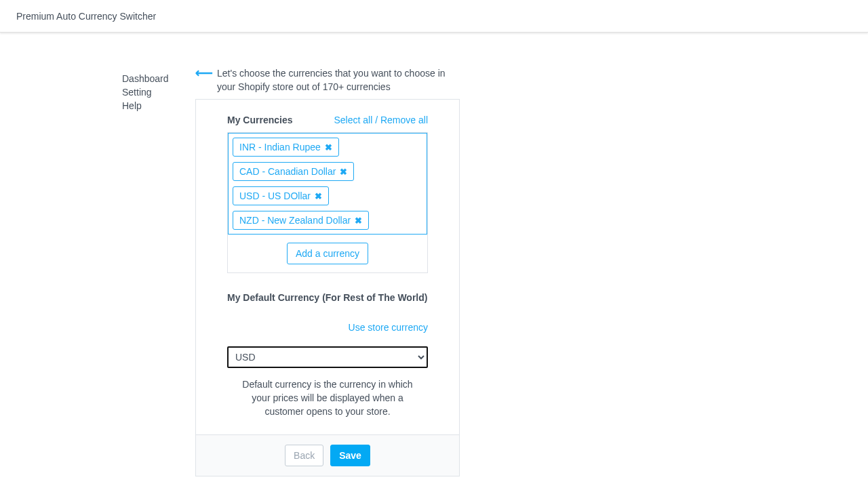  What do you see at coordinates (295, 220) in the screenshot?
I see `currency-tag-label: NZD - New Zealand Dollar` at bounding box center [295, 220].